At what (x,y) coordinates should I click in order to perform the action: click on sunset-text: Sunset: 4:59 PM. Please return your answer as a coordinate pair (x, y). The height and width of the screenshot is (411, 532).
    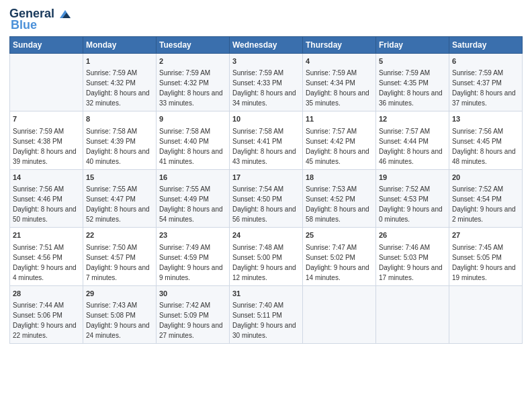
    Looking at the image, I should click on (184, 258).